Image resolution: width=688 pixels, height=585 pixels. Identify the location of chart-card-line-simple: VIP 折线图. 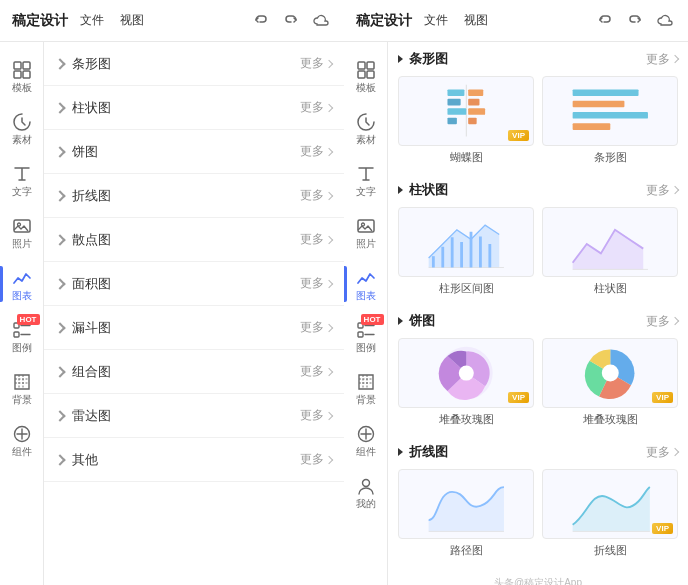
(610, 514).